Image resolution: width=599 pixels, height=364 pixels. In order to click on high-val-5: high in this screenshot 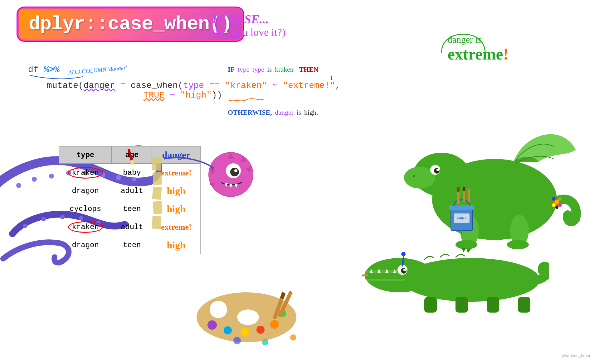, I will do `click(176, 245)`.